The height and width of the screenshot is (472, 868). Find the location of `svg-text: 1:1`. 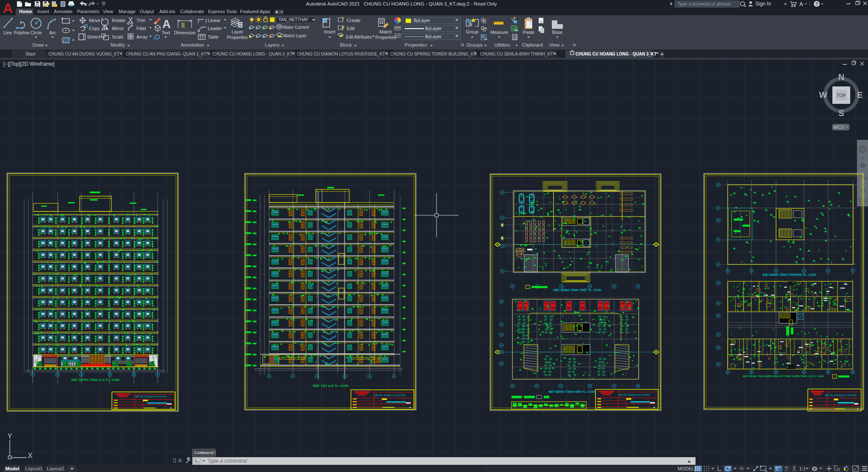

svg-text: 1:1 is located at coordinates (803, 469).